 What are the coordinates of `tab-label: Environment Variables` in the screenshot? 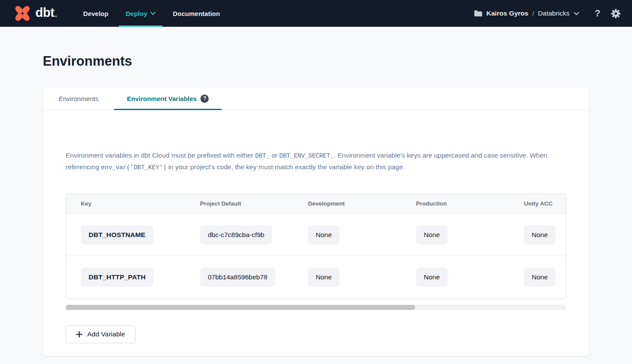 It's located at (162, 98).